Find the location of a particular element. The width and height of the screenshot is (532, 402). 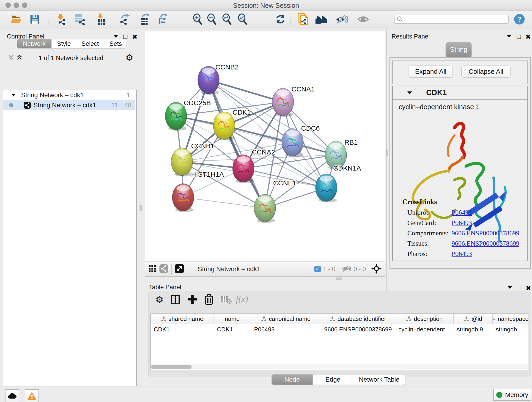

selected-checkbox-icon: ✓ is located at coordinates (317, 269).